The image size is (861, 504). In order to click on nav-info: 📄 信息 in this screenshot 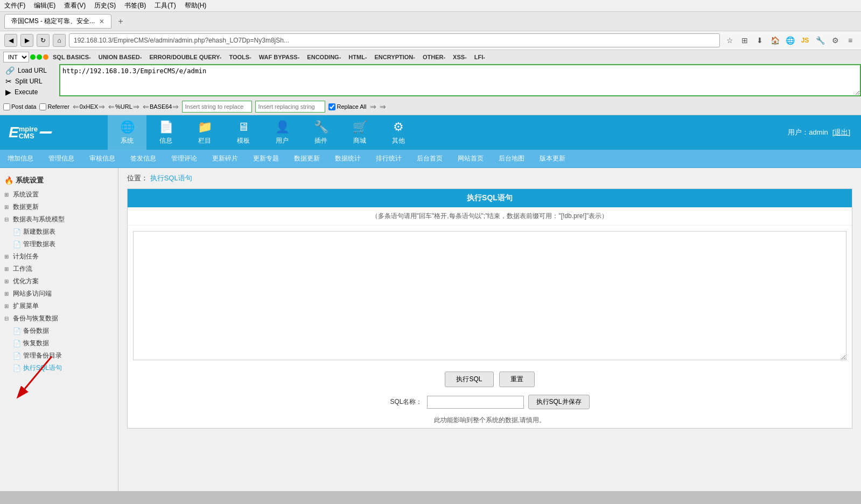, I will do `click(166, 132)`.